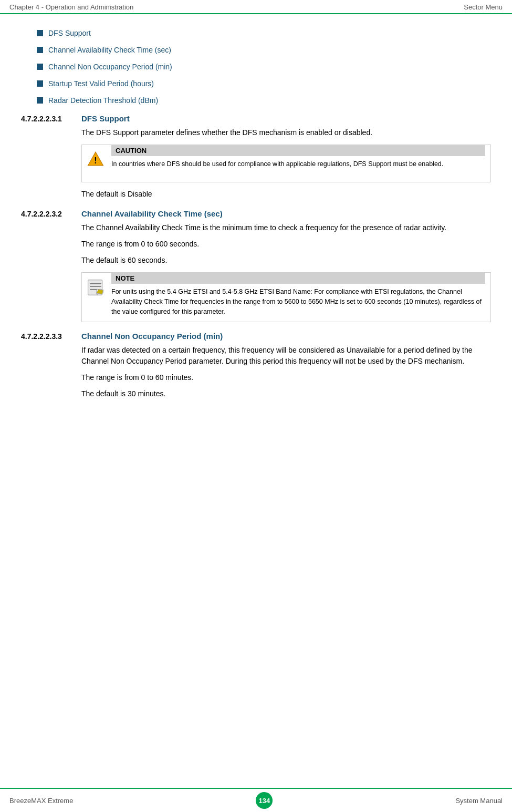  What do you see at coordinates (256, 7) in the screenshot?
I see `page-header: Chapter 4 - Operation and Administration…` at bounding box center [256, 7].